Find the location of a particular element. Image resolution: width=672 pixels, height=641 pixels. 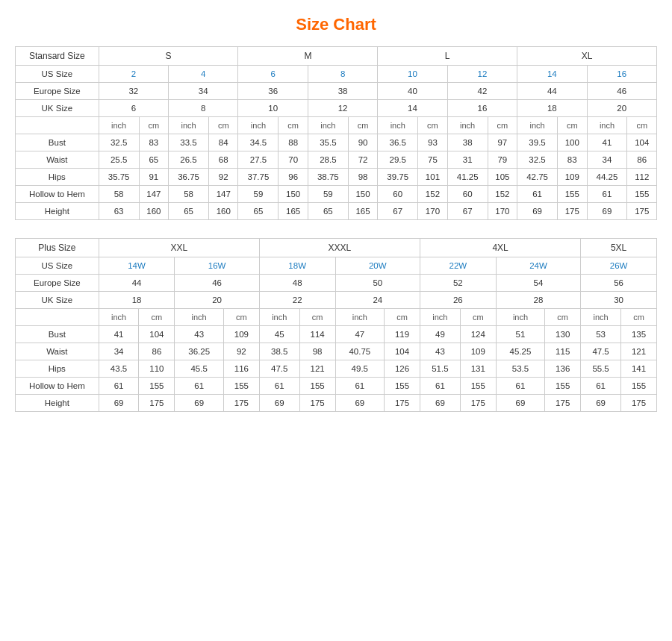

uk-size-20: 20 is located at coordinates (622, 109).